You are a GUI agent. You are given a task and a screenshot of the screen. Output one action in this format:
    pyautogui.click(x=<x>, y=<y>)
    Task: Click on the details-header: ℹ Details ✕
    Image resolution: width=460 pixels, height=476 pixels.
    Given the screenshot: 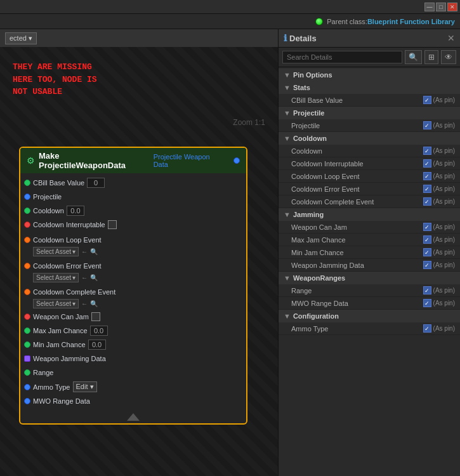 What is the action you would take?
    pyautogui.click(x=369, y=38)
    